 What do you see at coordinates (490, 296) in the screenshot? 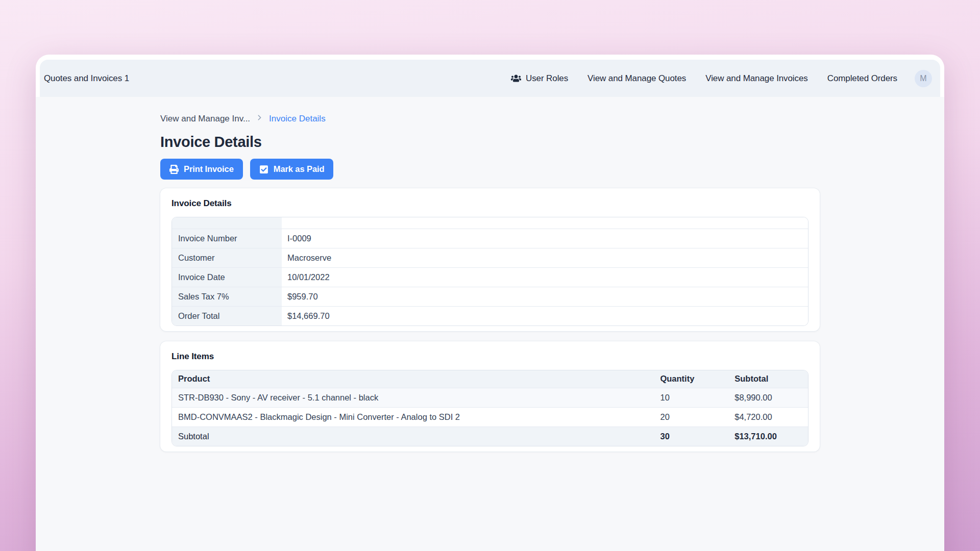
I see `invoice-field-row: Sales Tax 7% $959.70` at bounding box center [490, 296].